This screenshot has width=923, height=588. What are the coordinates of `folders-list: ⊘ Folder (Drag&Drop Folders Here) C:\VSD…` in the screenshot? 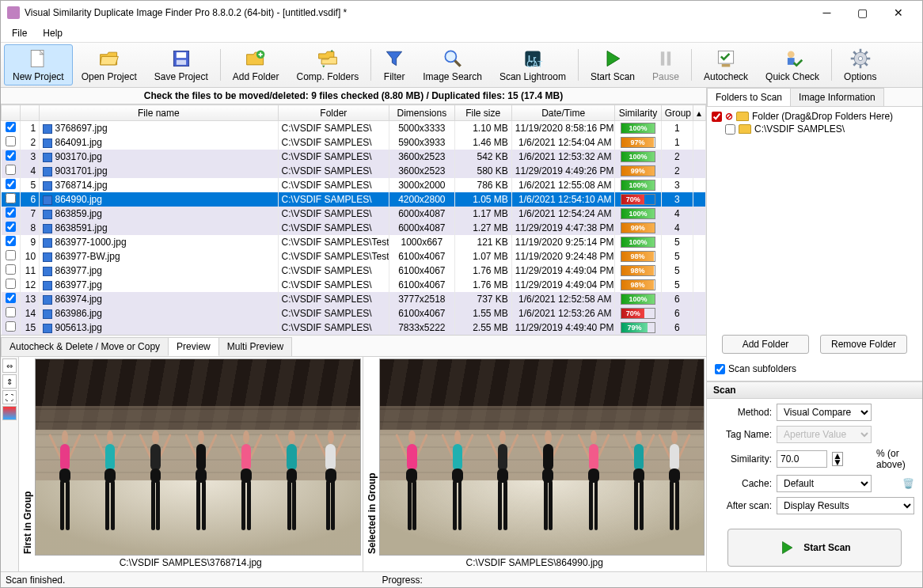 It's located at (815, 123).